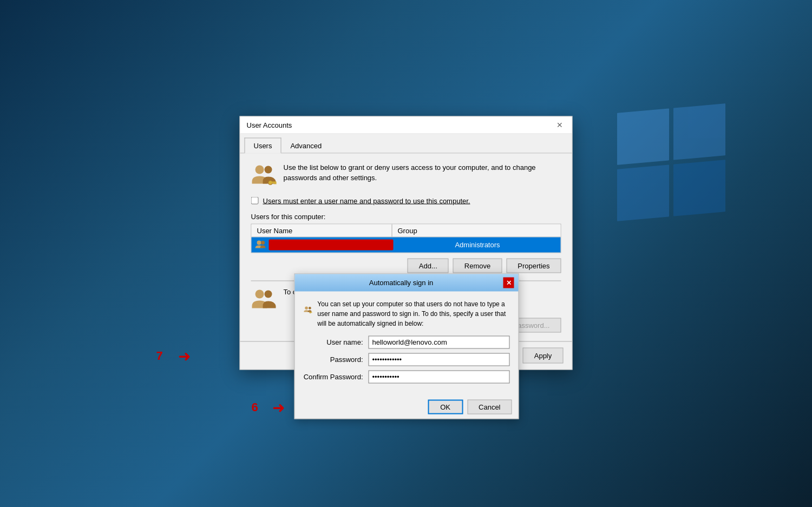 The width and height of the screenshot is (812, 507). I want to click on tab-users: Users, so click(263, 145).